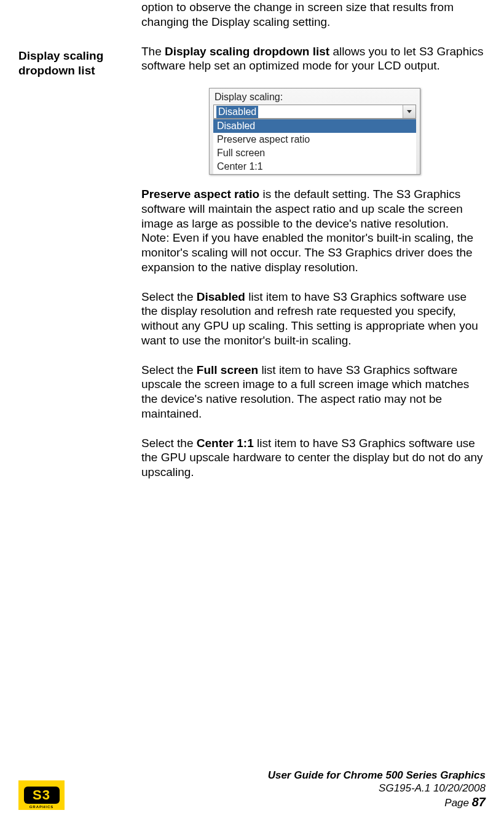 The height and width of the screenshot is (821, 504). What do you see at coordinates (313, 392) in the screenshot?
I see `para-fullscreen: Select the Full screen list item to have…` at bounding box center [313, 392].